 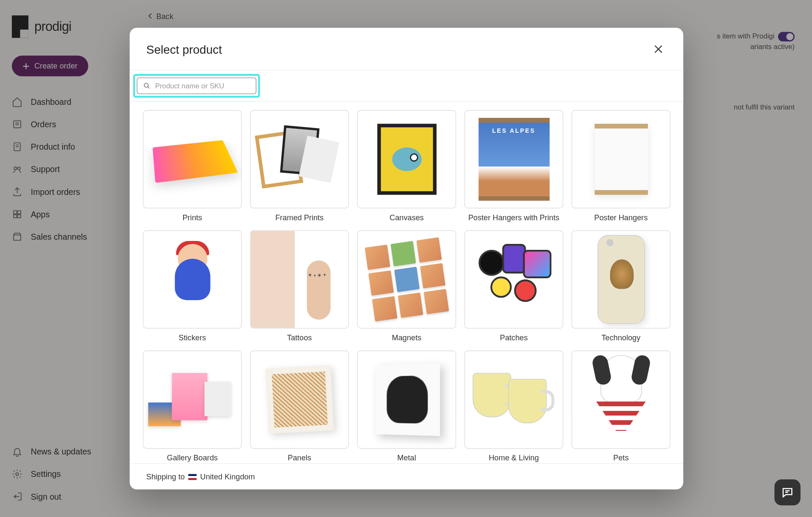 I want to click on category-label: Magnets, so click(x=406, y=335).